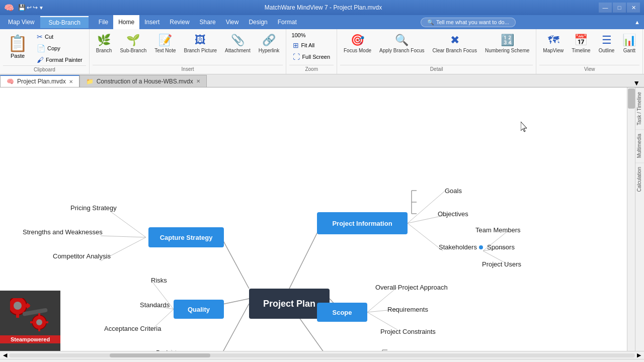 Image resolution: width=644 pixels, height=362 pixels. What do you see at coordinates (29, 8) in the screenshot?
I see `qat-undo: ↩` at bounding box center [29, 8].